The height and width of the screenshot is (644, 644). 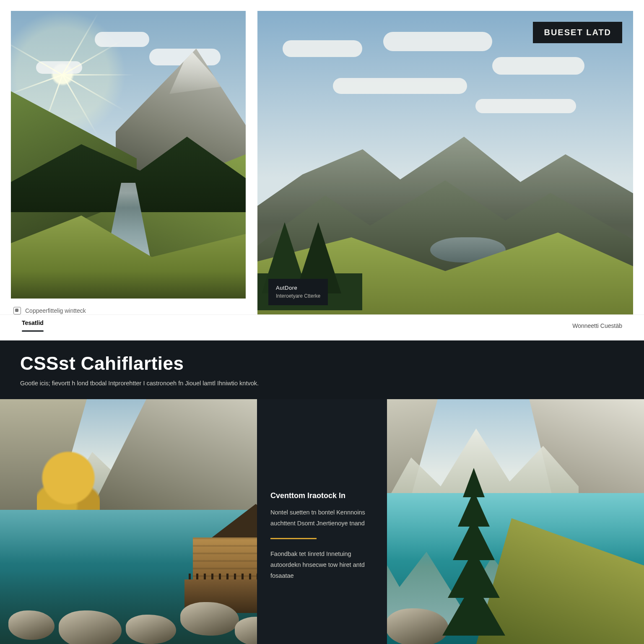 I want to click on tab-left: Tesatlid, so click(x=33, y=328).